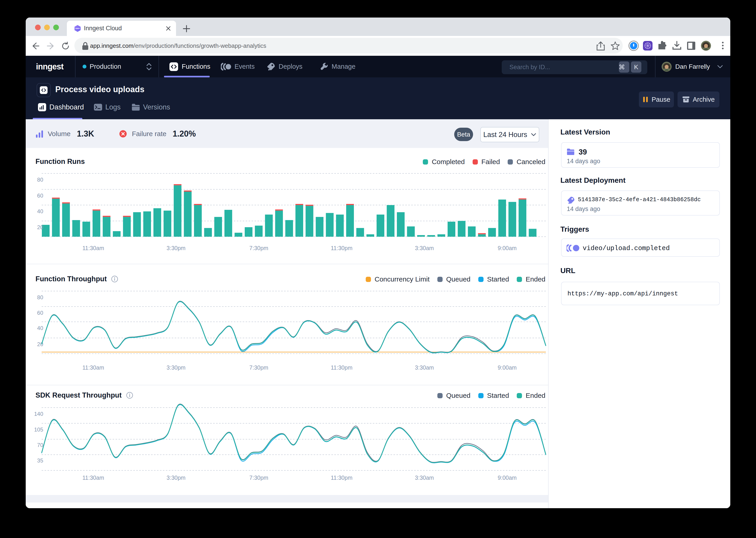  I want to click on svg-text: 20, so click(40, 227).